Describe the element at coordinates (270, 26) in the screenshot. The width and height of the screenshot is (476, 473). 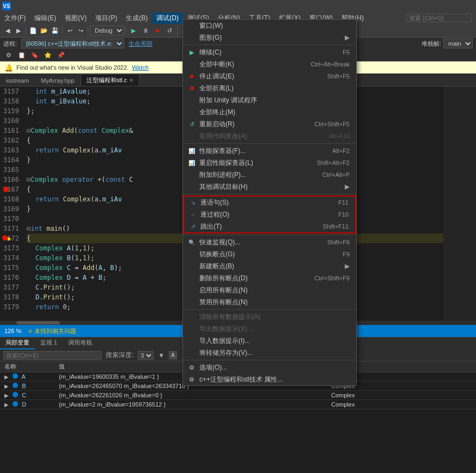
I see `menu-window: 窗口(W)` at that location.